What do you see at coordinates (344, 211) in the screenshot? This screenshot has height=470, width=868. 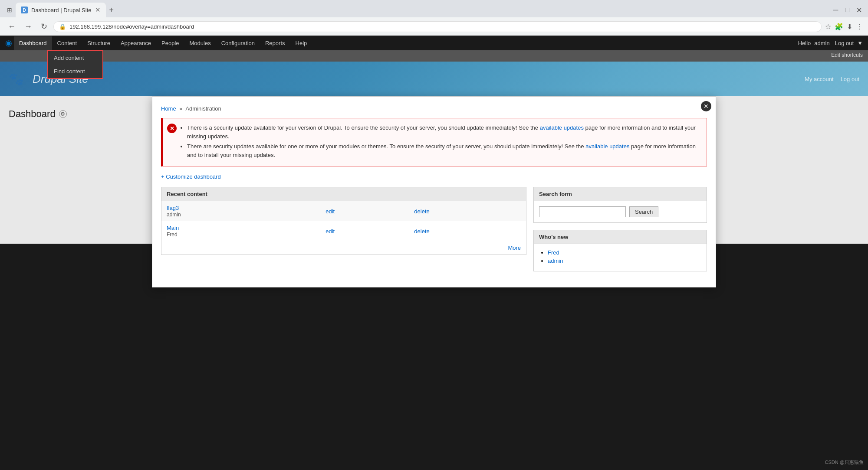 I see `table-row: flag3 admin edit delete` at bounding box center [344, 211].